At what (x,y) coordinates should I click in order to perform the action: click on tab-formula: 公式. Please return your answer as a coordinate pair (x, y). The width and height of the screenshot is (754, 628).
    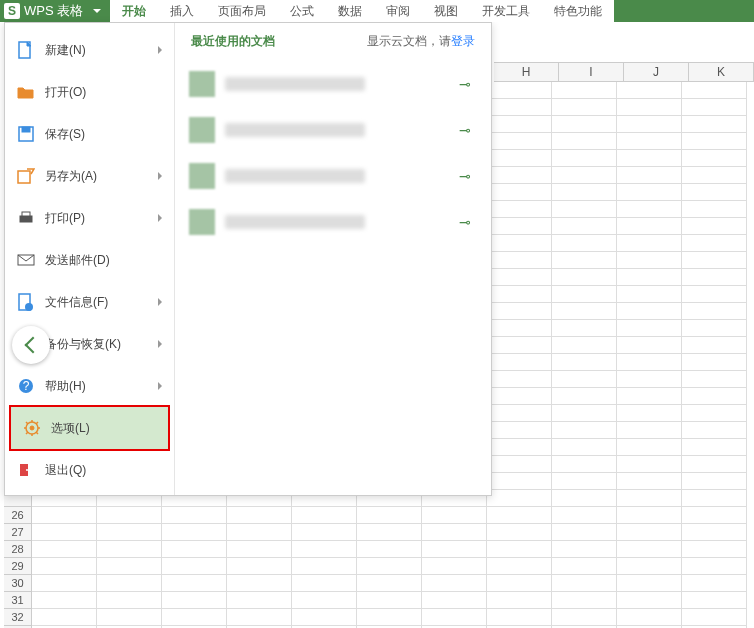
    Looking at the image, I should click on (302, 12).